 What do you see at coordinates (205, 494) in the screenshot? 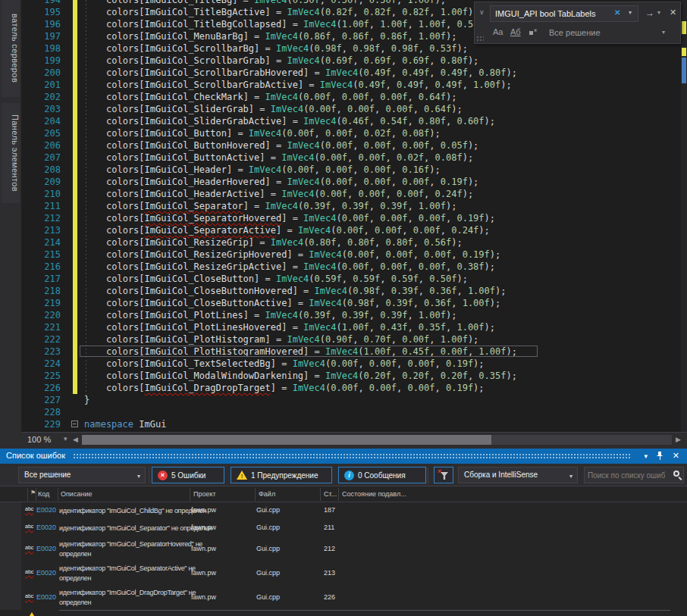
I see `column-header-2: Проект` at bounding box center [205, 494].